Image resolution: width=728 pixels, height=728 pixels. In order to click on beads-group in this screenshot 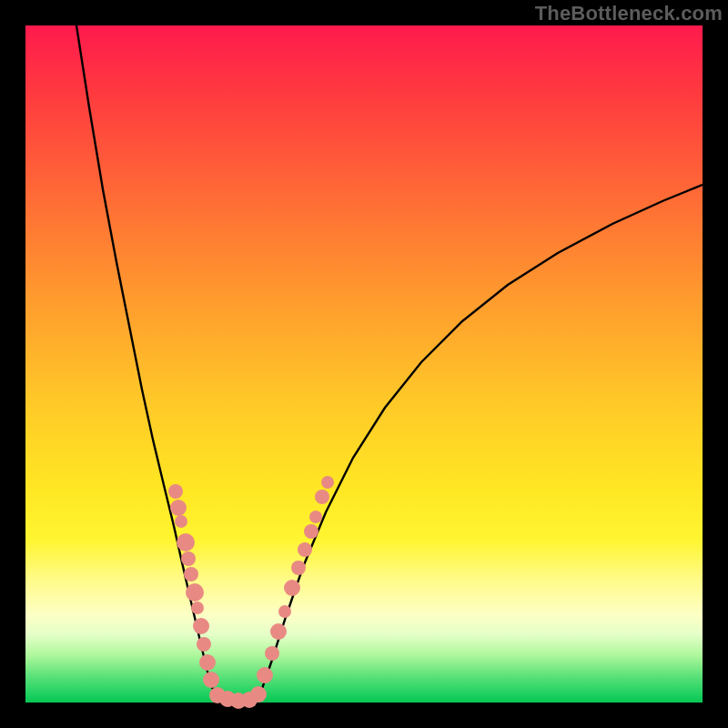, I will do `click(251, 592)`.